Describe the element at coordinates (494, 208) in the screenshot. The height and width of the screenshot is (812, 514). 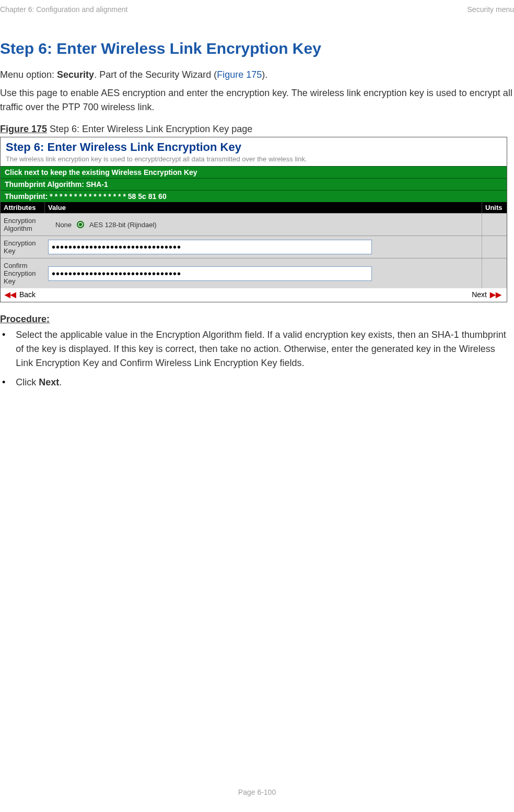
I see `col-header-units: Units` at that location.